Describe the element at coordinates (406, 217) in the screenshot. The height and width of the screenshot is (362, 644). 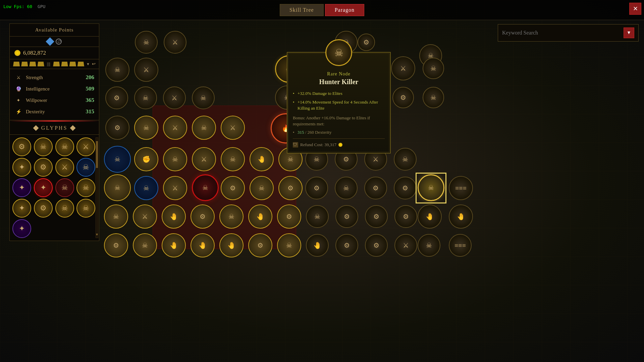
I see `node-r6-right-4: ⚙` at that location.